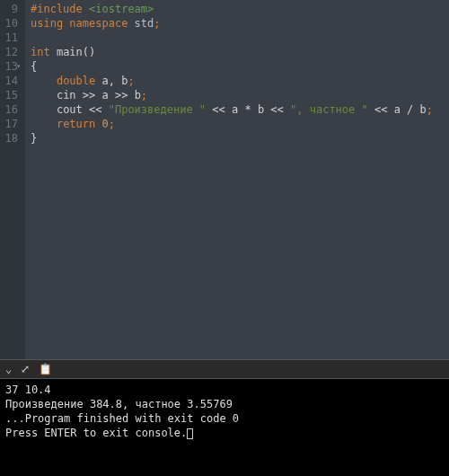 The image size is (449, 476). I want to click on line-number: 12, so click(11, 52).